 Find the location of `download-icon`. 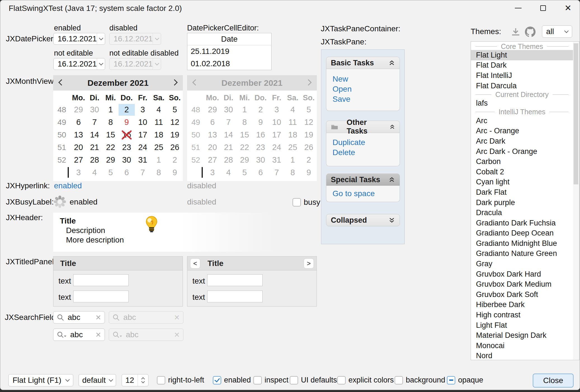

download-icon is located at coordinates (516, 32).